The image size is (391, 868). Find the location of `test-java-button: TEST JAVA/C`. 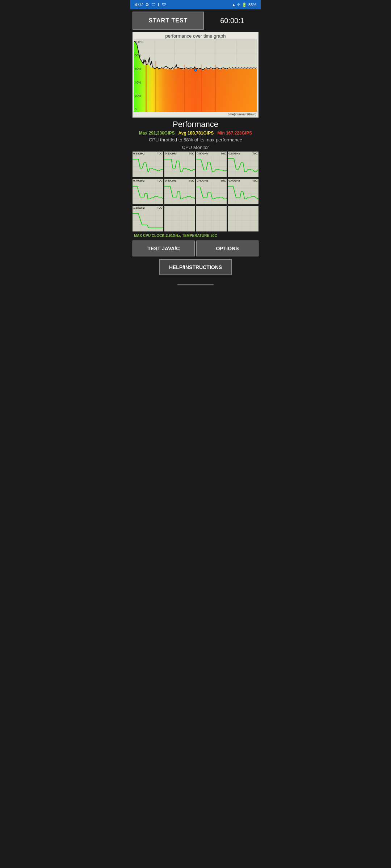

test-java-button: TEST JAVA/C is located at coordinates (164, 248).